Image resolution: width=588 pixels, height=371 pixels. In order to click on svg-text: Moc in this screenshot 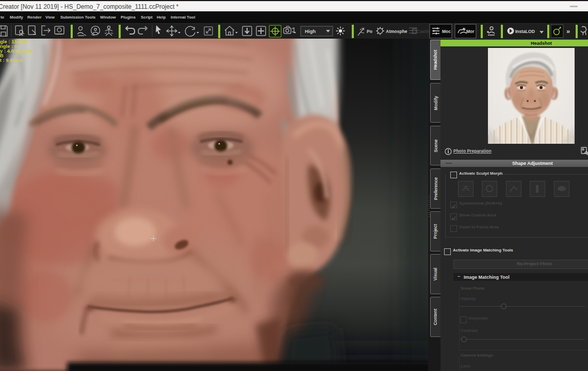, I will do `click(447, 31)`.